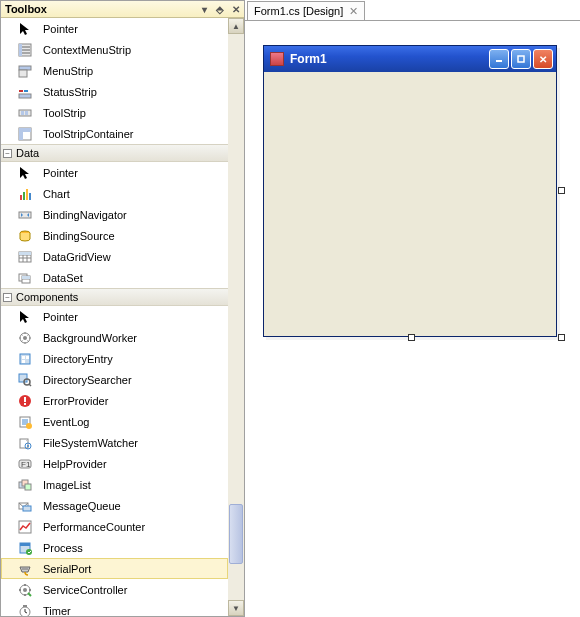 This screenshot has height=617, width=580. What do you see at coordinates (76, 401) in the screenshot?
I see `toolbox-item-label: ErrorProvider` at bounding box center [76, 401].